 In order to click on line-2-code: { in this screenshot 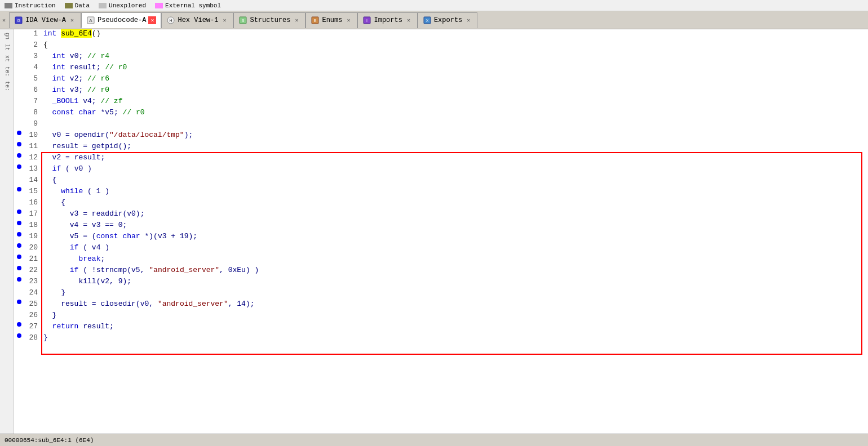, I will do `click(454, 45)`.